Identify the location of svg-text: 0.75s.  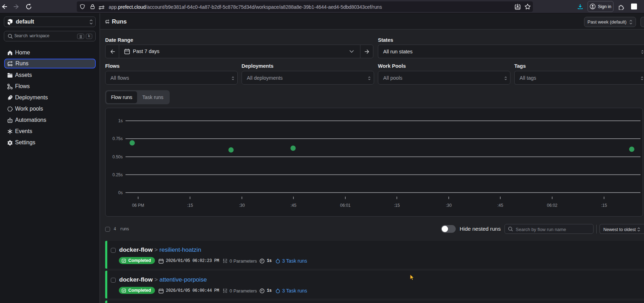
(118, 139).